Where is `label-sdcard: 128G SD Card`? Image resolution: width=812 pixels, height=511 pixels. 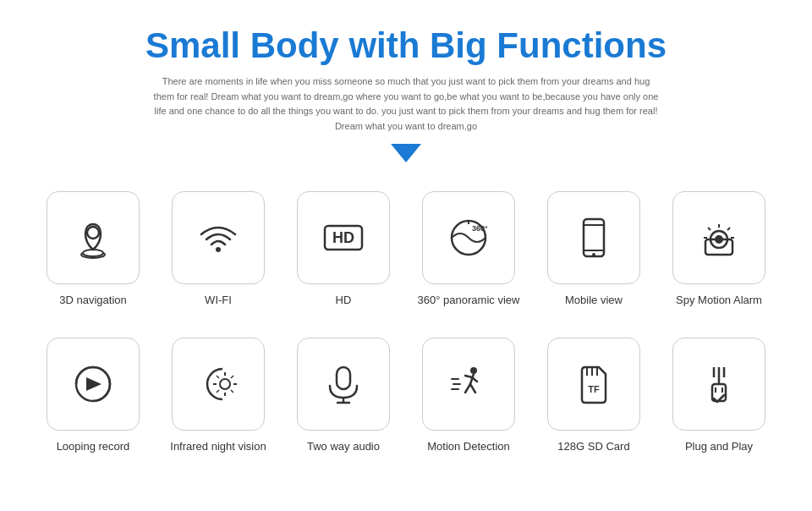
label-sdcard: 128G SD Card is located at coordinates (594, 447).